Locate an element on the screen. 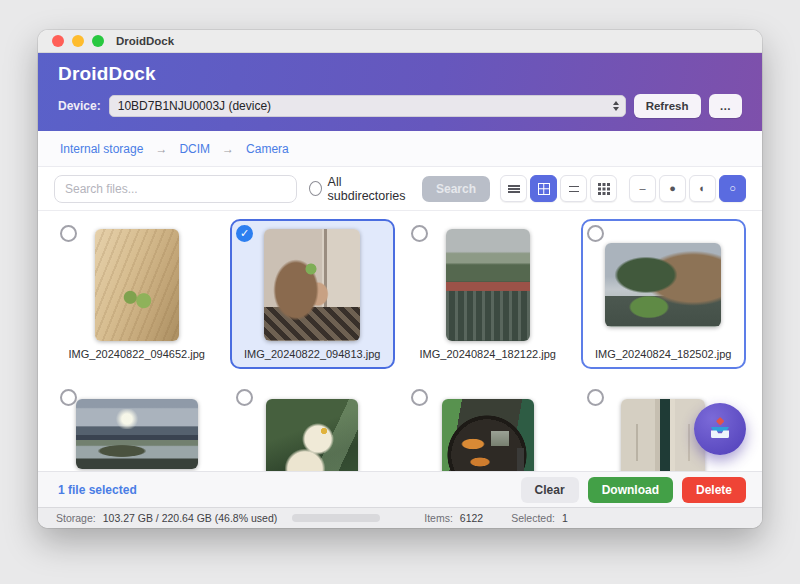 The width and height of the screenshot is (800, 584). list-view-button is located at coordinates (514, 188).